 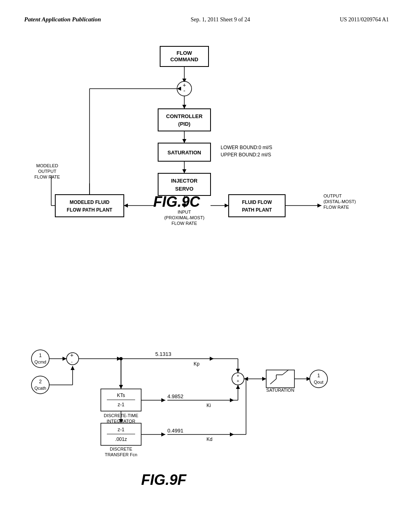 What do you see at coordinates (121, 421) in the screenshot?
I see `svg-text: INTEGRATOR` at bounding box center [121, 421].